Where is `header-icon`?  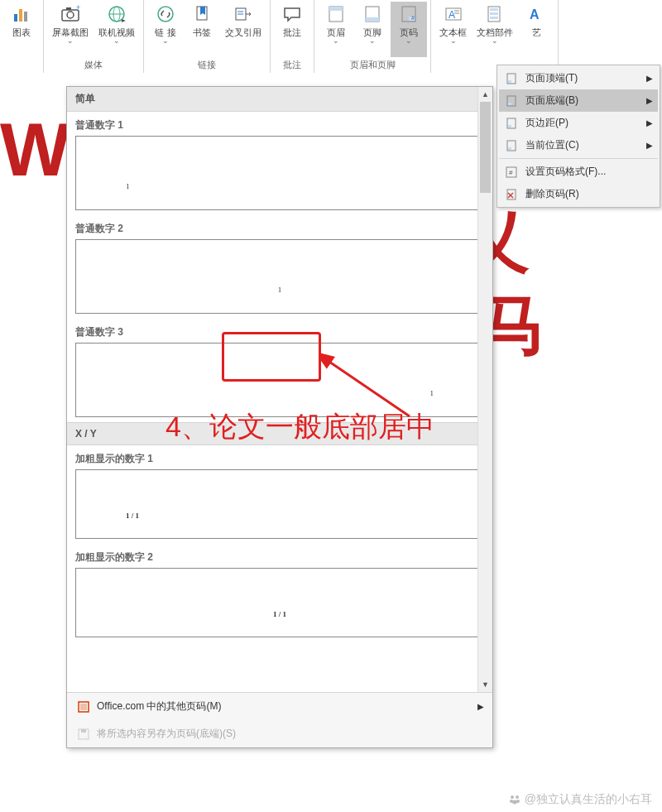 header-icon is located at coordinates (336, 14).